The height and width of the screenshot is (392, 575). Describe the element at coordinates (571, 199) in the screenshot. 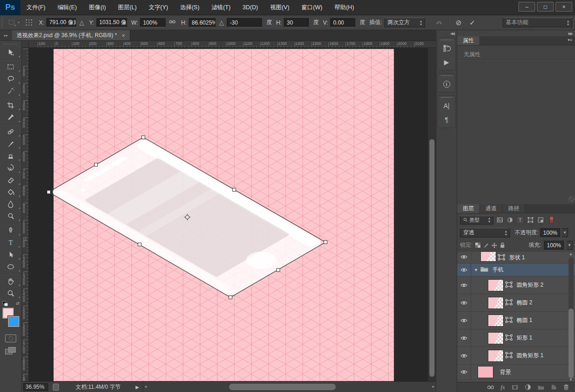

I see `panel-resize-grip` at that location.